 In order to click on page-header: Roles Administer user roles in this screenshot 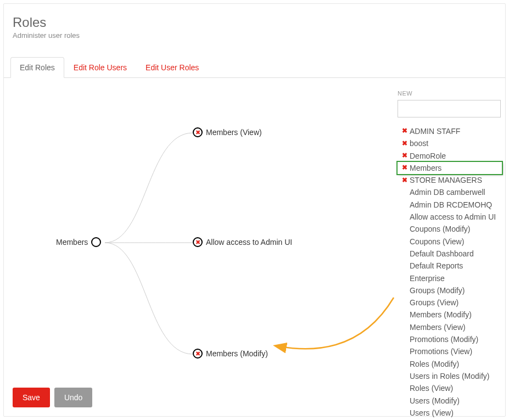, I will do `click(255, 25)`.